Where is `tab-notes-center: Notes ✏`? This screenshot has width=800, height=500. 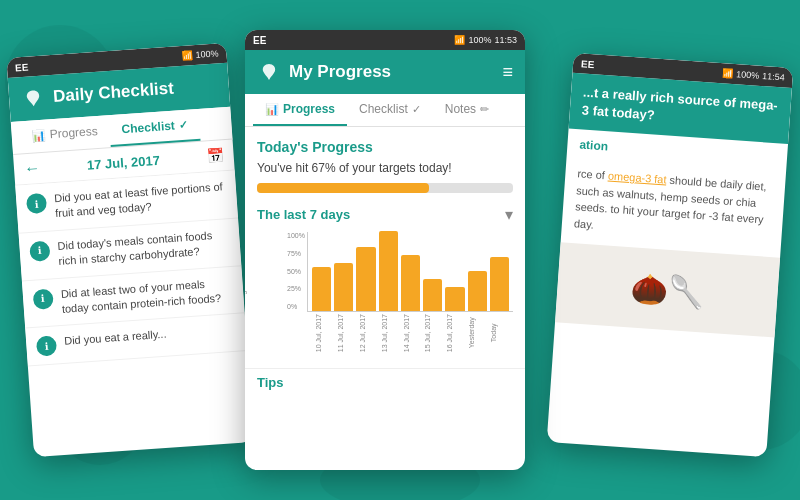 tab-notes-center: Notes ✏ is located at coordinates (467, 110).